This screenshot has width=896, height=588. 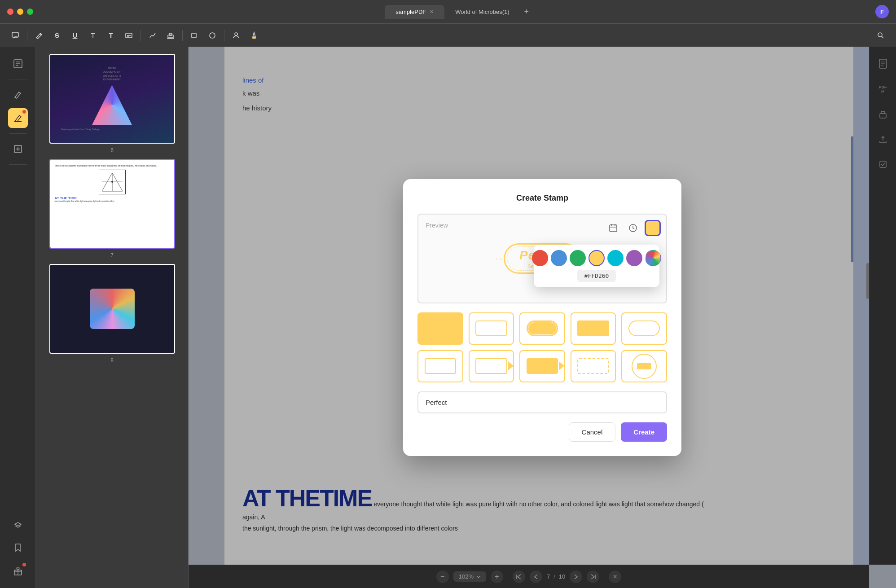 I want to click on color-tool, so click(x=254, y=35).